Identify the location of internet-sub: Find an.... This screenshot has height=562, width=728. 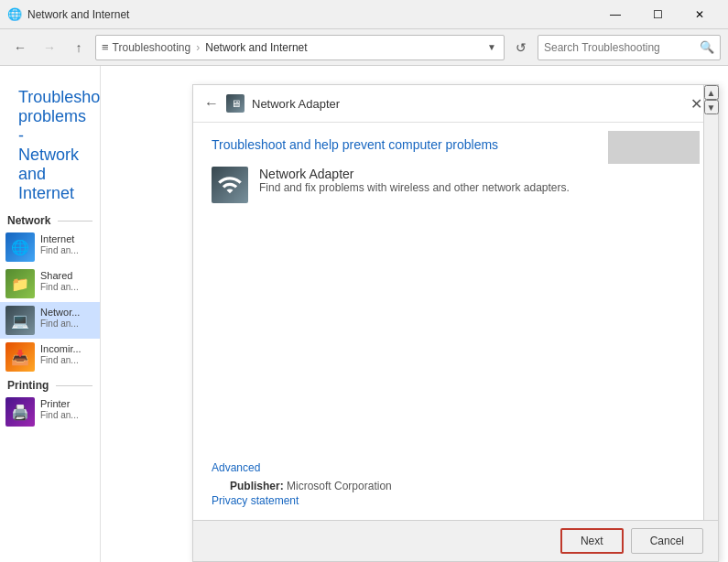
(60, 251).